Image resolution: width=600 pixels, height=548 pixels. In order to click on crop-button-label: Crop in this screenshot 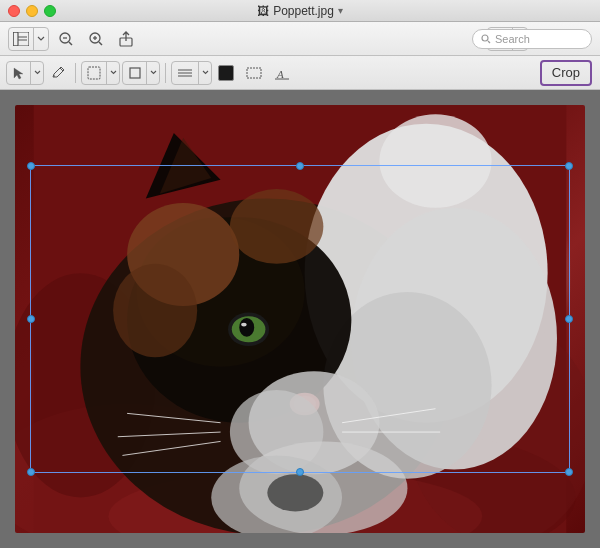, I will do `click(566, 72)`.